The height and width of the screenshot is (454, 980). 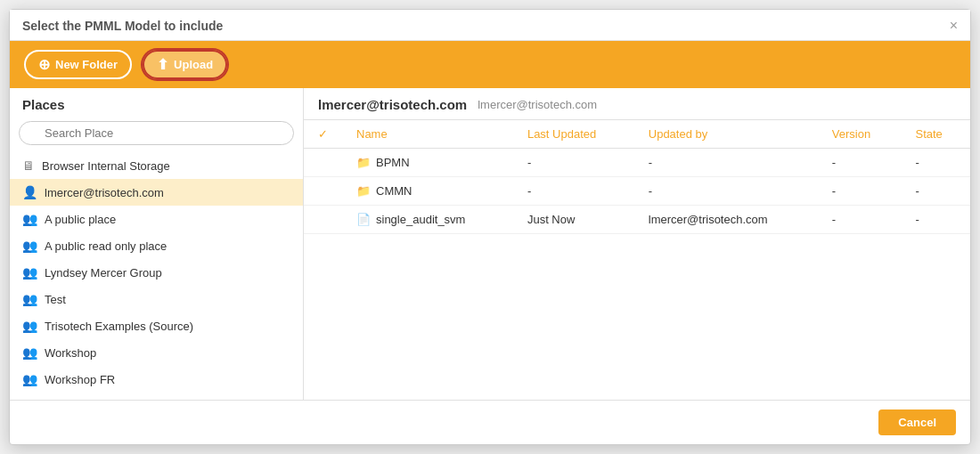 What do you see at coordinates (157, 396) in the screenshot?
I see `sidebar-item-workshop2: 👥 Workshop2` at bounding box center [157, 396].